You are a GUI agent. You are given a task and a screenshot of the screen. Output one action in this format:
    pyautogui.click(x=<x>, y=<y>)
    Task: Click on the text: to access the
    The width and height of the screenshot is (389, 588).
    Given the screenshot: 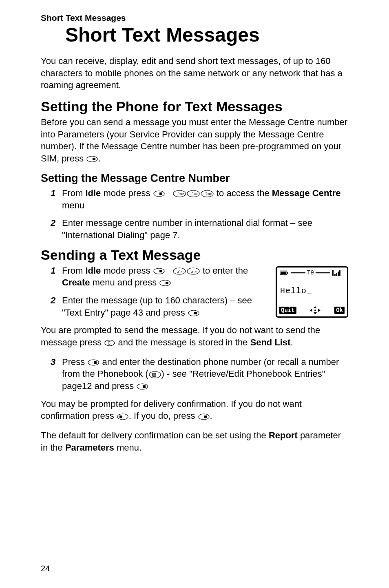 What is the action you would take?
    pyautogui.click(x=244, y=193)
    